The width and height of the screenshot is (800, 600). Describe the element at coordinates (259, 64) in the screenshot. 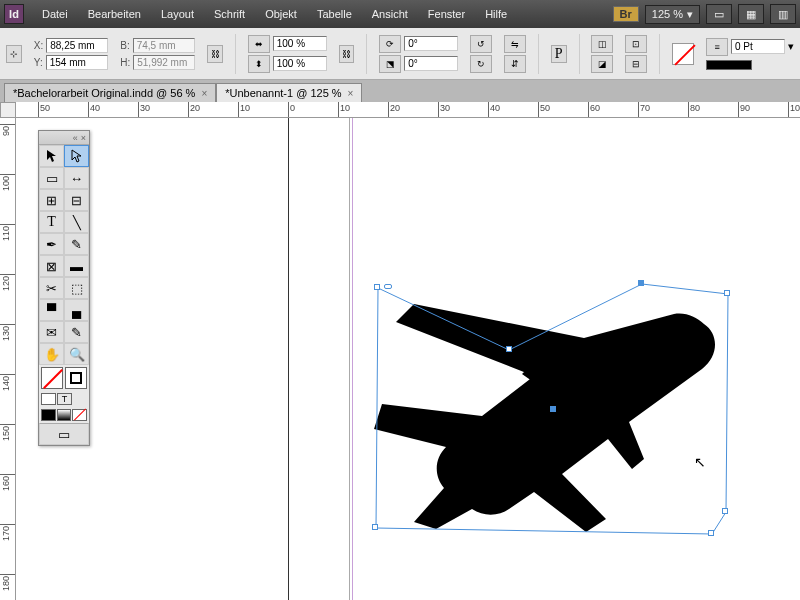

I see `scale-y-icon: ⬍` at that location.